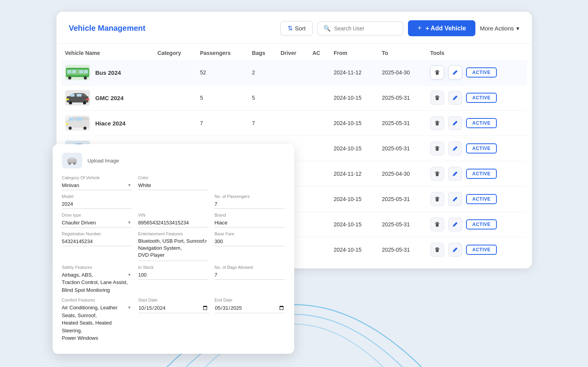  Describe the element at coordinates (365, 28) in the screenshot. I see `search-input` at that location.